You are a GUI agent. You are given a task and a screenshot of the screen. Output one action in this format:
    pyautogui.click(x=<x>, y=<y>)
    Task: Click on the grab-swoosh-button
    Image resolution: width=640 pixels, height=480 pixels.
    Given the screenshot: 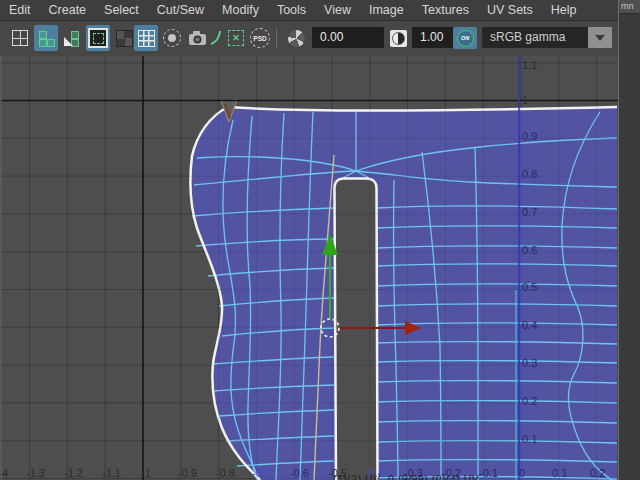 What is the action you would take?
    pyautogui.click(x=216, y=38)
    